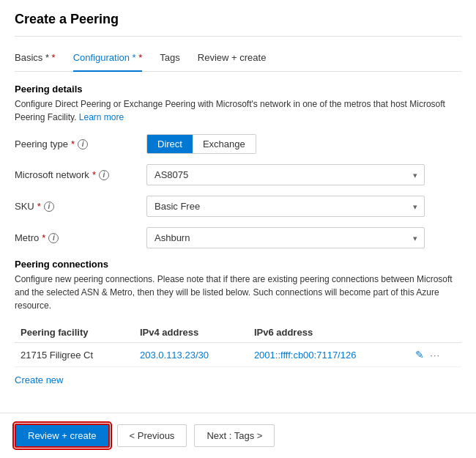 This screenshot has height=458, width=476. I want to click on connections-table: Peering facility IPv4 address IPv6 addre…, so click(238, 344).